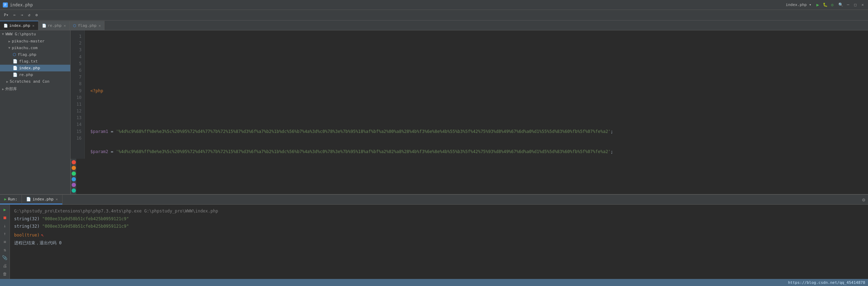 This screenshot has height=286, width=868. What do you see at coordinates (78, 91) in the screenshot?
I see `line-num-9: 9` at bounding box center [78, 91].